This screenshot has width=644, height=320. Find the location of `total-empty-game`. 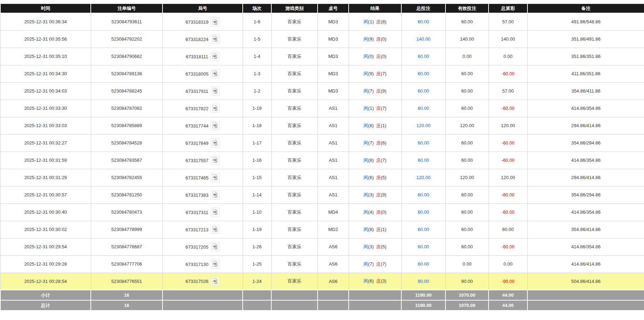

total-empty-game is located at coordinates (295, 305).